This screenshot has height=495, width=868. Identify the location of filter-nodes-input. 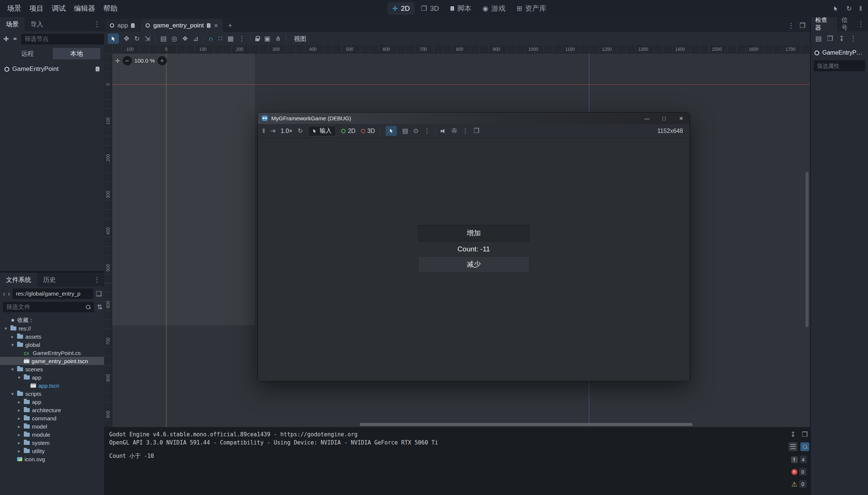
(63, 39).